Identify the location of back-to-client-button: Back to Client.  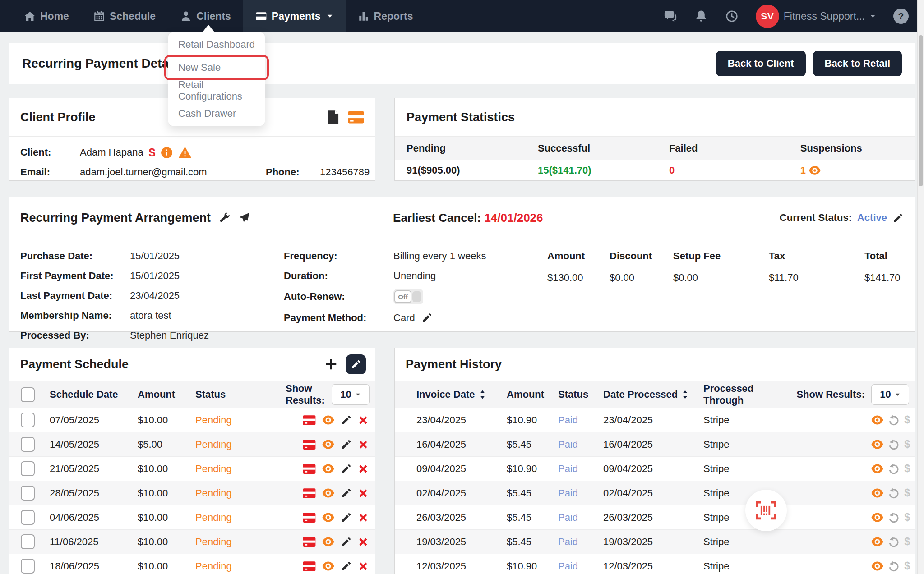
(761, 64).